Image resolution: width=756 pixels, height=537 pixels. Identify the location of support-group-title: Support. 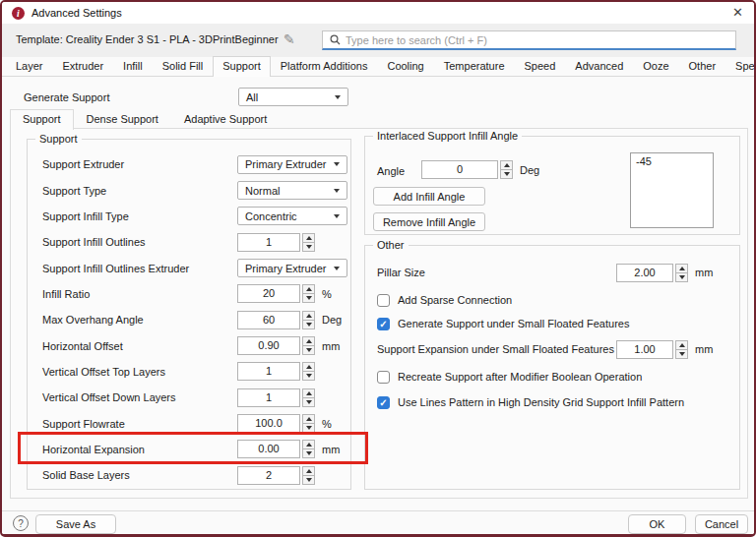
(59, 139).